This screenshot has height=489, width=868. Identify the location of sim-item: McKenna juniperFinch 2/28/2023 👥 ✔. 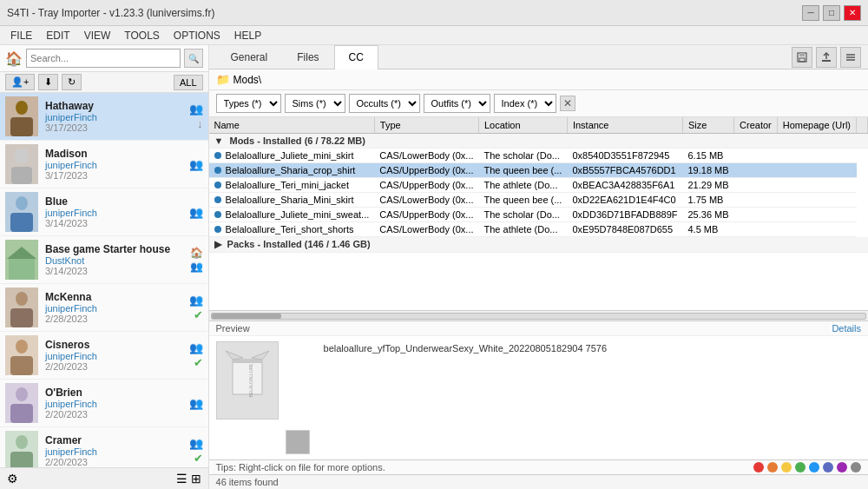
(104, 307).